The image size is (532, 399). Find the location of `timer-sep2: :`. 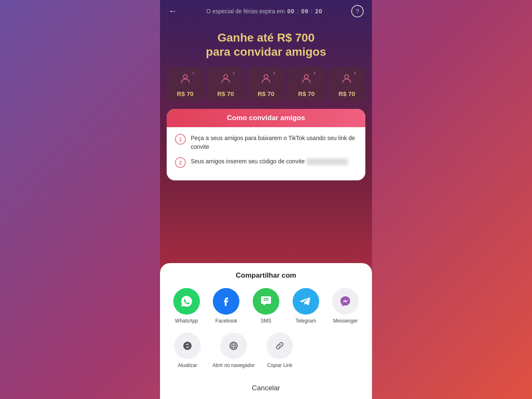

timer-sep2: : is located at coordinates (312, 11).